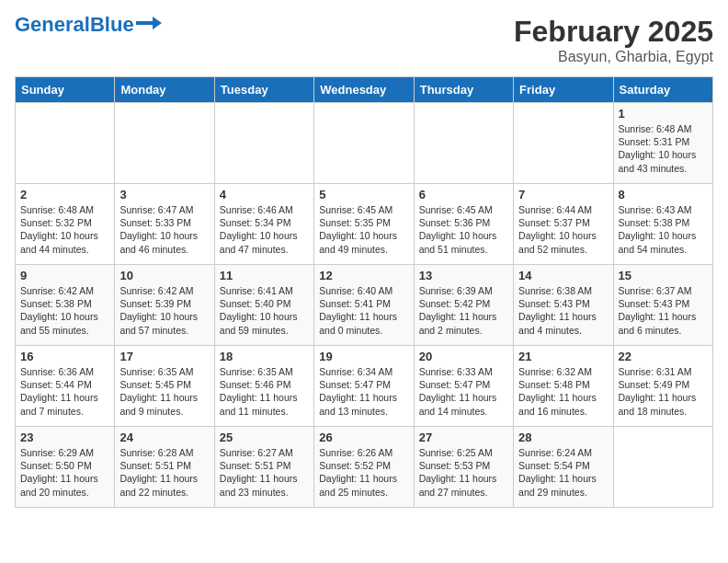 The width and height of the screenshot is (728, 563). Describe the element at coordinates (664, 311) in the screenshot. I see `day-info: Sunrise: 6:37 AM Sunset: 5:43 PM Dayligh…` at that location.